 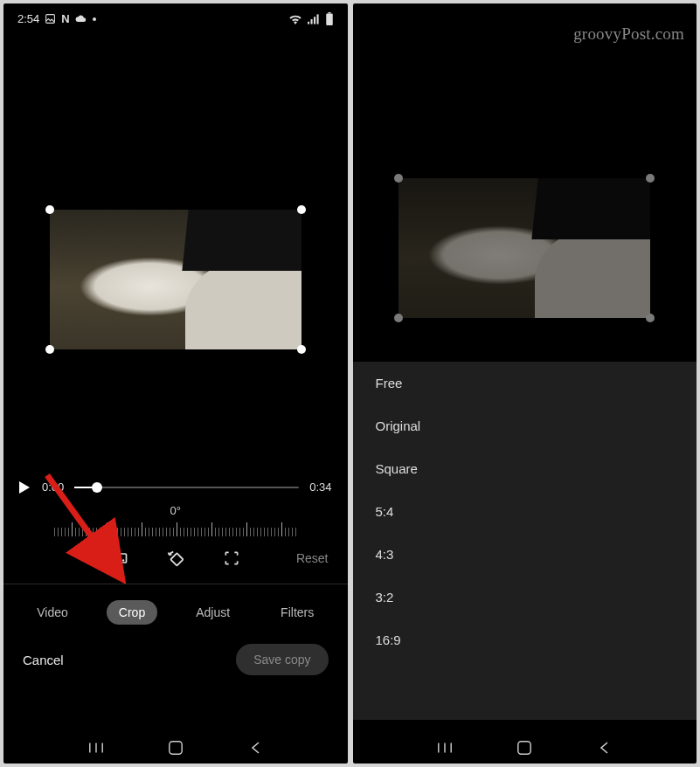 I want to click on free-transform-button, so click(x=232, y=558).